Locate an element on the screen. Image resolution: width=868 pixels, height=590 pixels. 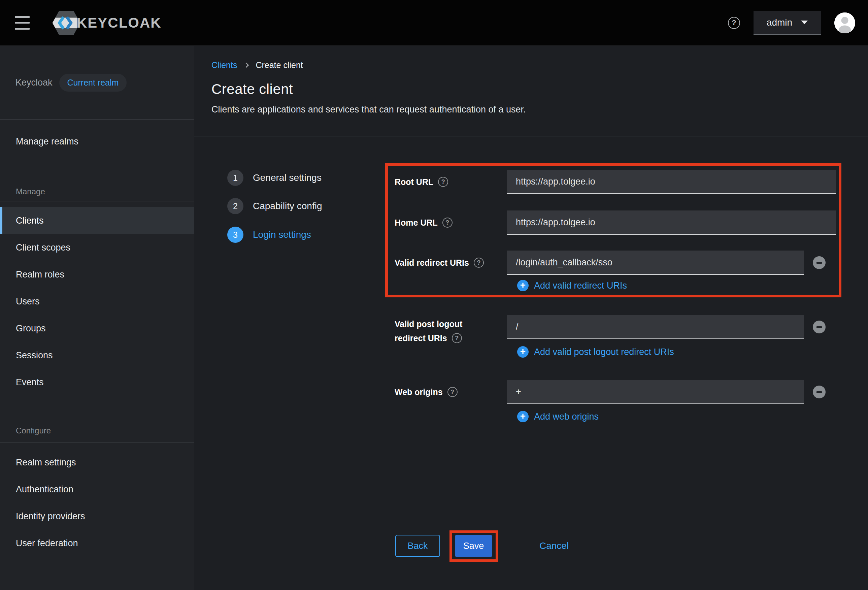
breadcrumb-current: Create client is located at coordinates (279, 65).